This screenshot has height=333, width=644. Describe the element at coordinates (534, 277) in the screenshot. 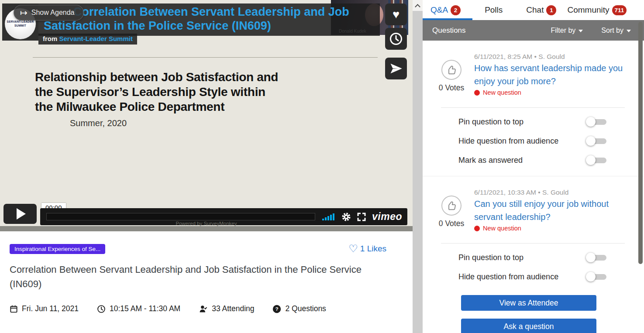

I see `toggle-row: Hide question from audience` at that location.